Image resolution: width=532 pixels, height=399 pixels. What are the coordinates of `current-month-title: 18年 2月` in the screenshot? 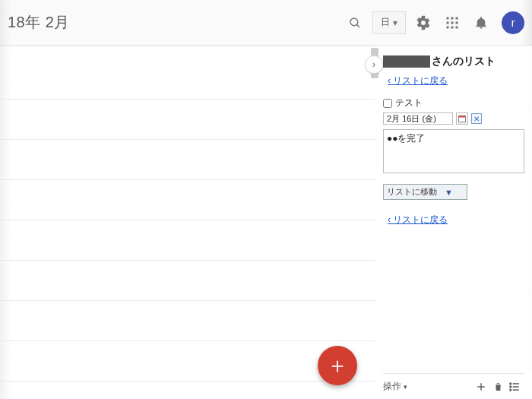 It's located at (39, 23).